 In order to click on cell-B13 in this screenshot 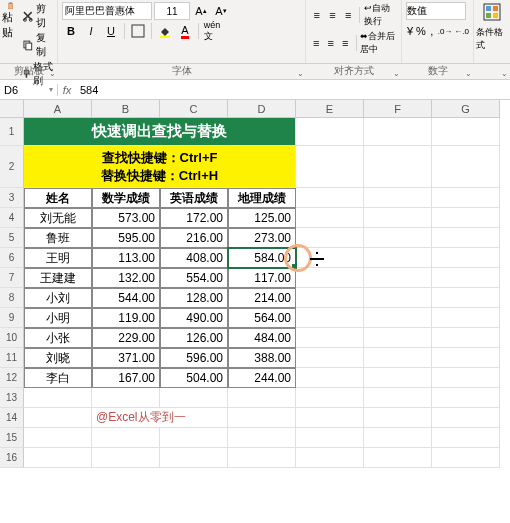, I will do `click(126, 398)`.